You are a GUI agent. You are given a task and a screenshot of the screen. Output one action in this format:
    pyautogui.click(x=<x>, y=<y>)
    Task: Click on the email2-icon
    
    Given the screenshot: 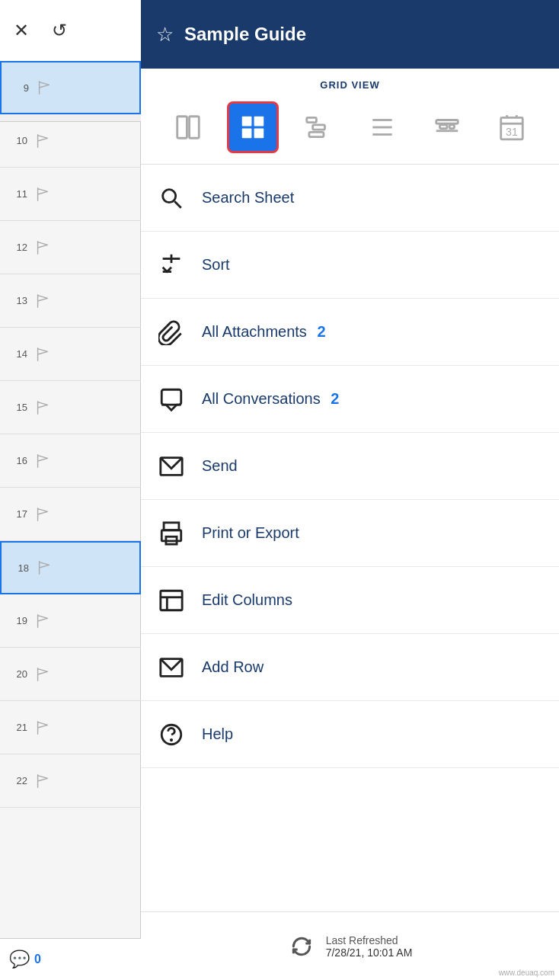 What is the action you would take?
    pyautogui.click(x=171, y=668)
    